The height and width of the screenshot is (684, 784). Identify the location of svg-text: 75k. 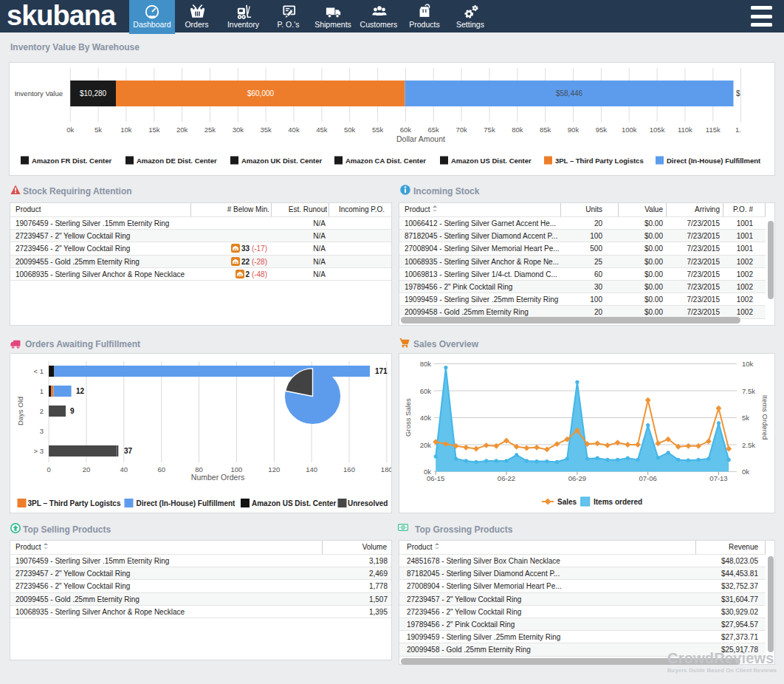
(489, 130).